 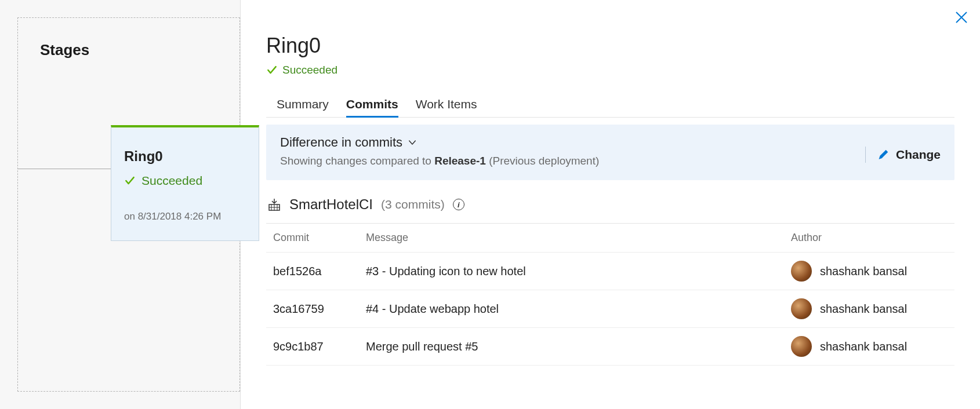 I want to click on table-header: Commit Message Author, so click(x=610, y=238).